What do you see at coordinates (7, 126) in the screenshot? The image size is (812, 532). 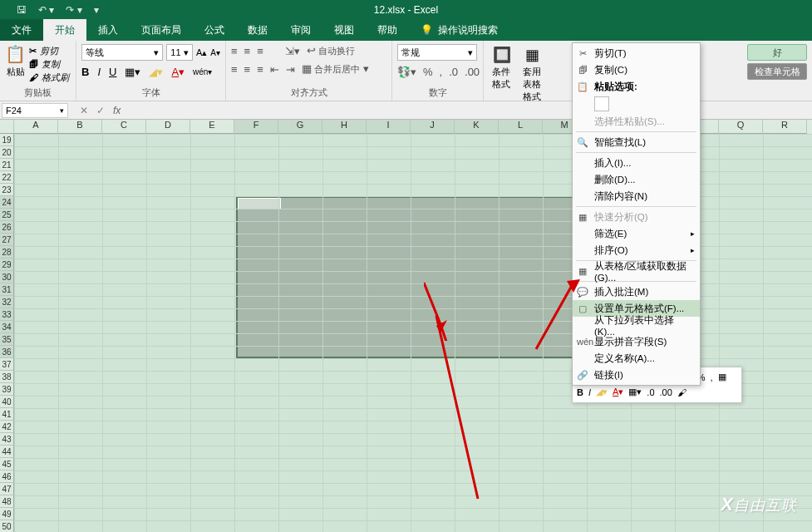 I see `select-all-corner` at bounding box center [7, 126].